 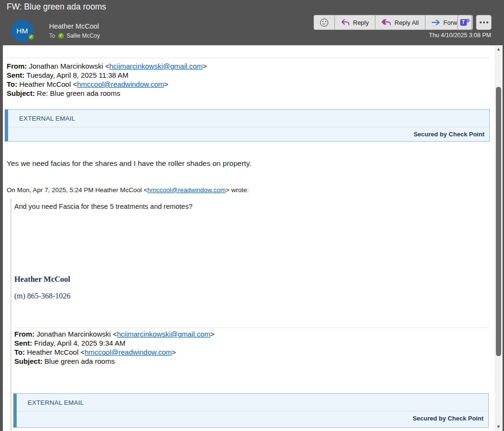 I want to click on response-toolbar: Reply Reply All Forward, so click(x=393, y=22).